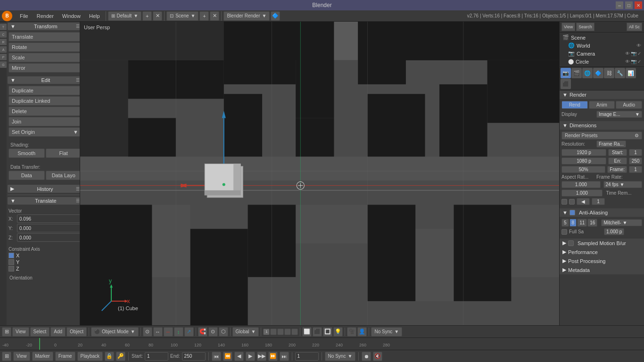 The width and height of the screenshot is (644, 362). I want to click on layout-x-btn: ✕, so click(157, 16).